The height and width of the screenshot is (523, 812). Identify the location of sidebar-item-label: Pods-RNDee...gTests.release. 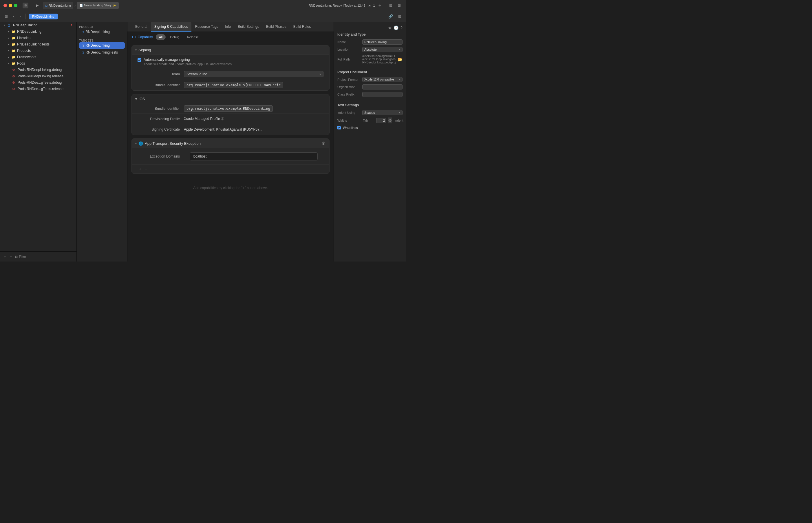
(41, 89).